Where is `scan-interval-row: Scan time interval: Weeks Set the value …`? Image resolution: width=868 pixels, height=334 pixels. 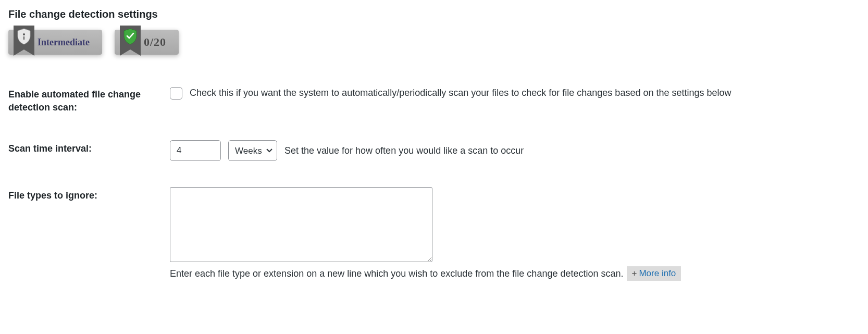
scan-interval-row: Scan time interval: Weeks Set the value … is located at coordinates (434, 151).